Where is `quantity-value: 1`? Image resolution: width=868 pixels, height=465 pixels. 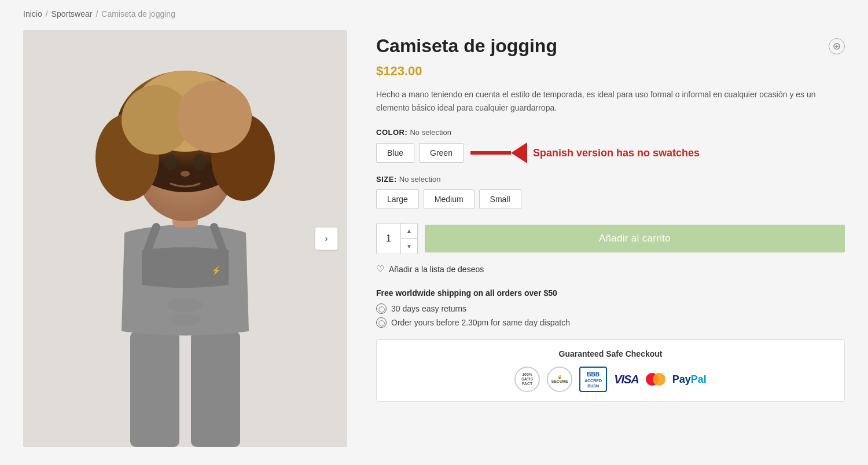 quantity-value: 1 is located at coordinates (389, 239).